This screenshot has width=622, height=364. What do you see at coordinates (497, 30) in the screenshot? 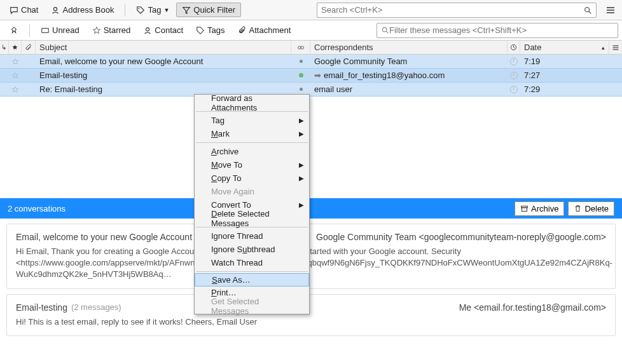
I see `message-filter-search` at bounding box center [497, 30].